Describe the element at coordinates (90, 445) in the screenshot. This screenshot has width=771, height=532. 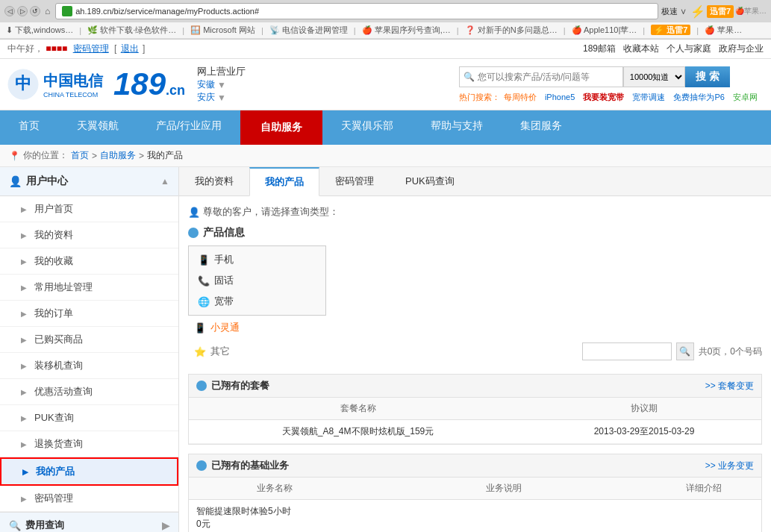
I see `sidebar-item-return-query: ▶ 退换货查询` at that location.